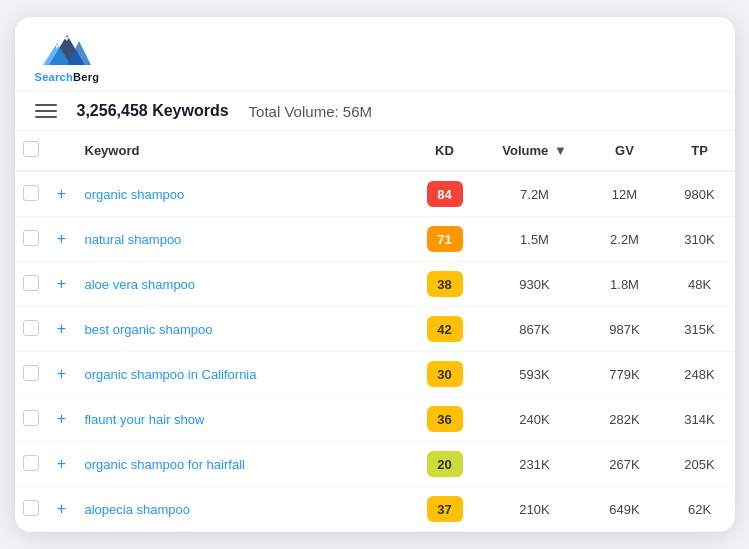 The image size is (749, 549). Describe the element at coordinates (310, 112) in the screenshot. I see `total-volume: Total Volume: 56M` at that location.